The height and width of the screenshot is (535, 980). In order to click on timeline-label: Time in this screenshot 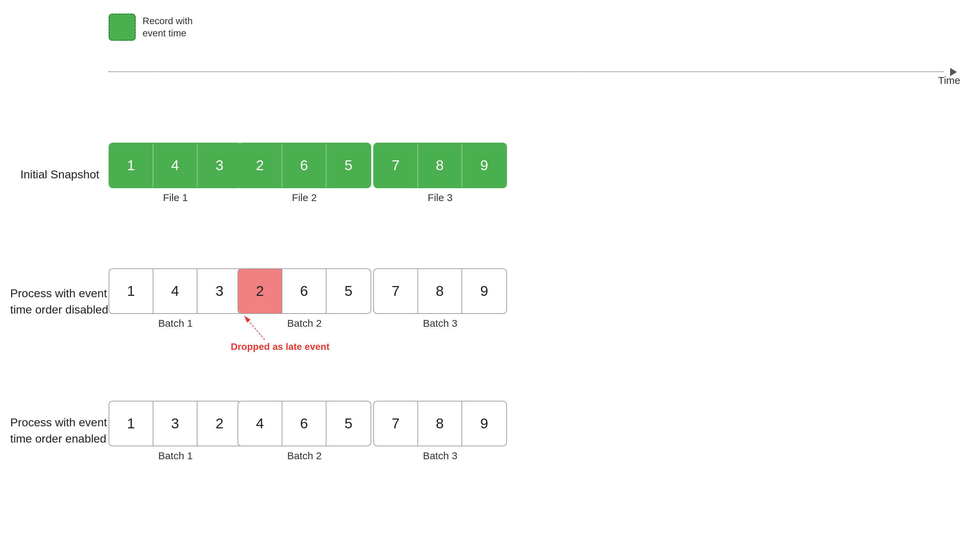, I will do `click(949, 81)`.